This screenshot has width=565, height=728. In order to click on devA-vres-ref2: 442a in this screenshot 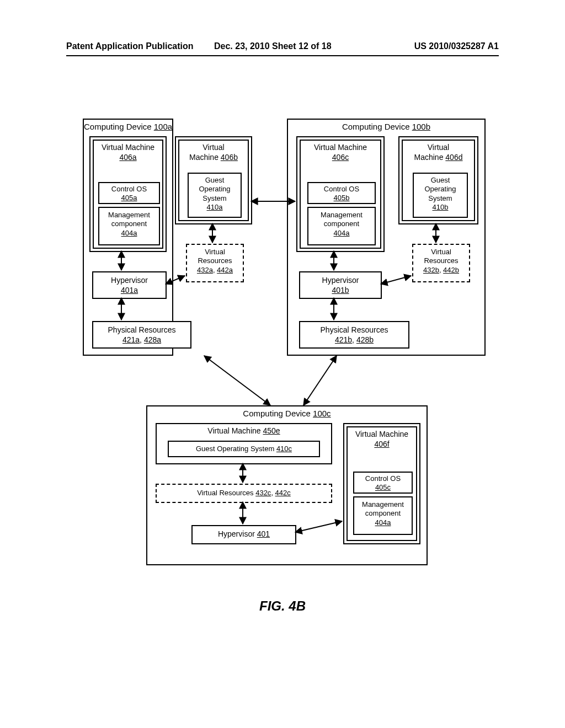, I will do `click(225, 270)`.